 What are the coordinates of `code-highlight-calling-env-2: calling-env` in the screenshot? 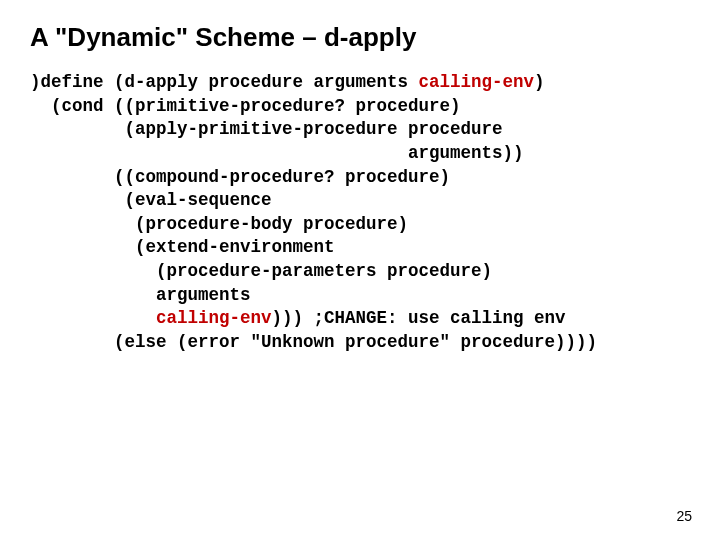 It's located at (214, 318).